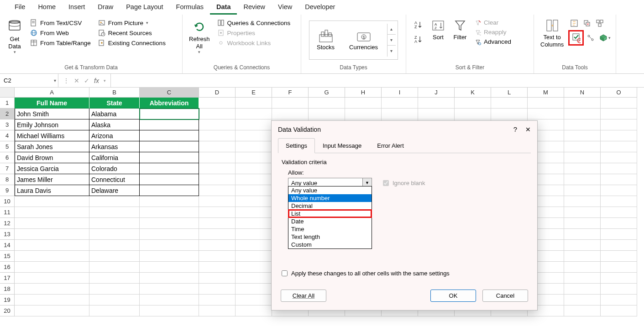 The height and width of the screenshot is (326, 644). Describe the element at coordinates (254, 245) in the screenshot. I see `cell-E14` at that location.